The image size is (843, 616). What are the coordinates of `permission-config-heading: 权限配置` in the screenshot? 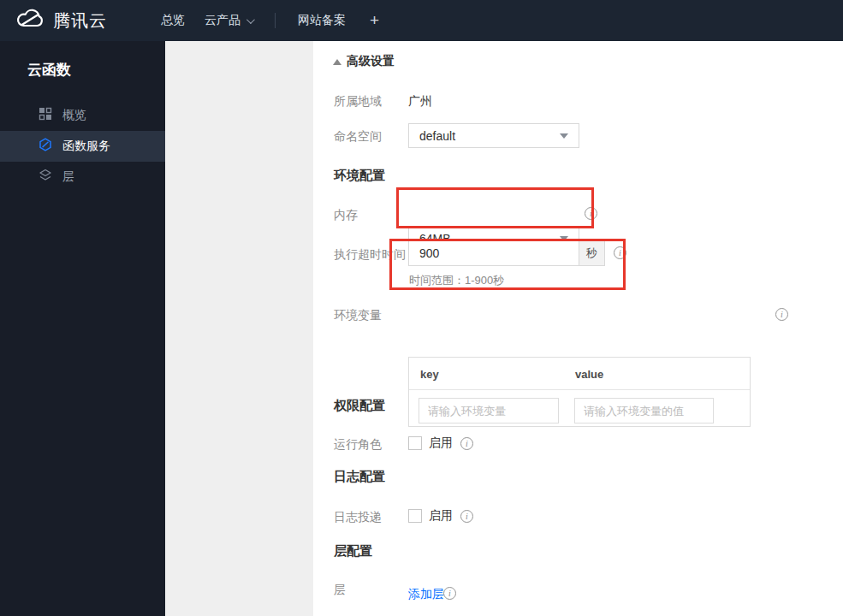 It's located at (359, 406).